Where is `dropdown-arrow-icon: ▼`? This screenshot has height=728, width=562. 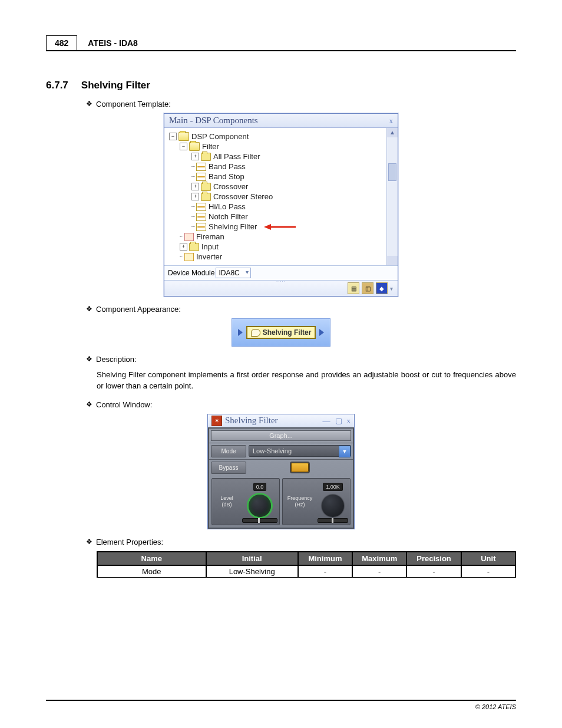
dropdown-arrow-icon: ▼ is located at coordinates (345, 452).